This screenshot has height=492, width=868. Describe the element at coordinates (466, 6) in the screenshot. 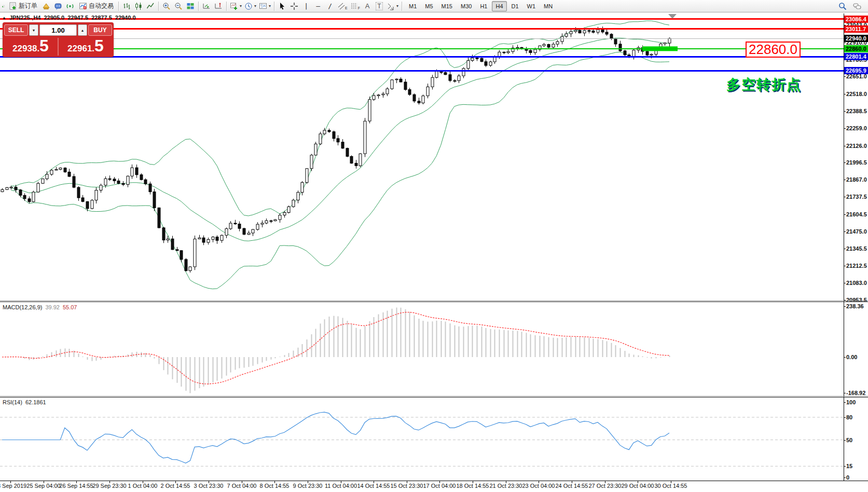

I see `timeframe-button-m30: M30` at that location.